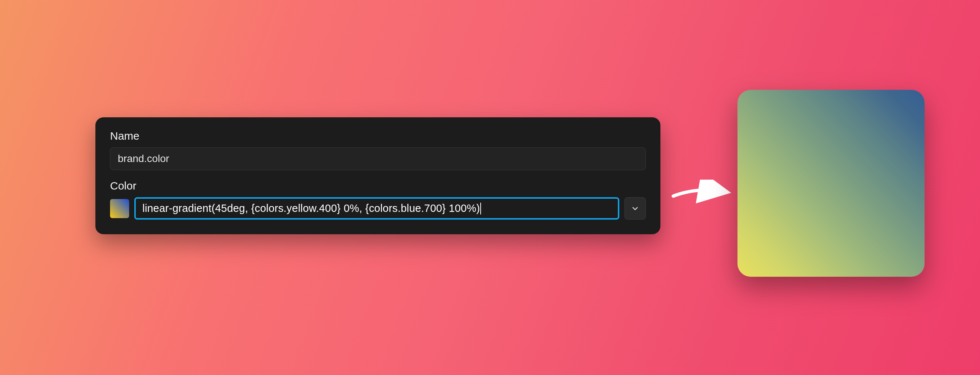 This screenshot has width=980, height=375. I want to click on color-field-group: Color linear-gradient(45deg, {colors.yel…, so click(378, 200).